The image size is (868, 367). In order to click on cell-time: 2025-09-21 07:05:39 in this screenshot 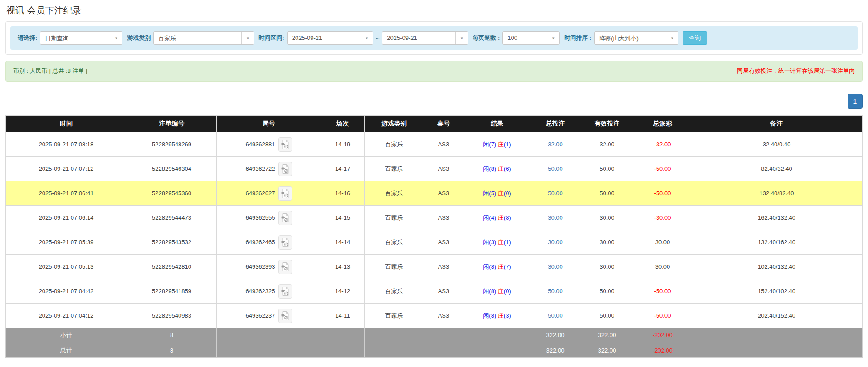, I will do `click(66, 242)`.